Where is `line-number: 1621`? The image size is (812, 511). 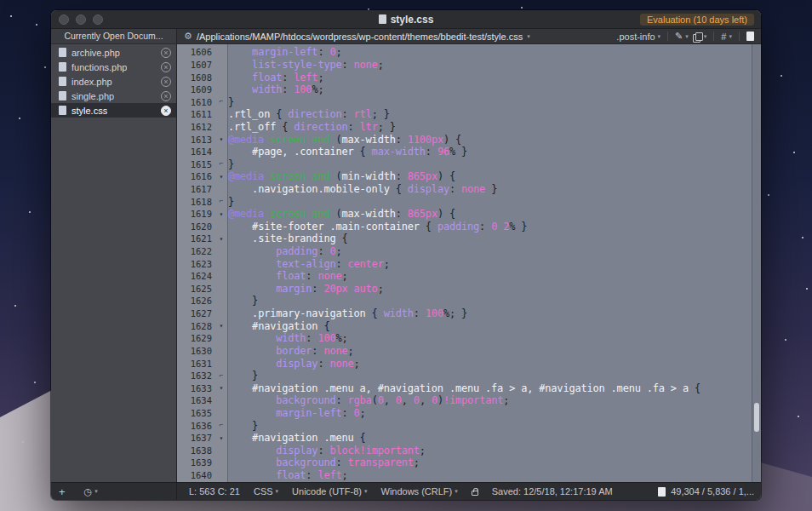 line-number: 1621 is located at coordinates (196, 238).